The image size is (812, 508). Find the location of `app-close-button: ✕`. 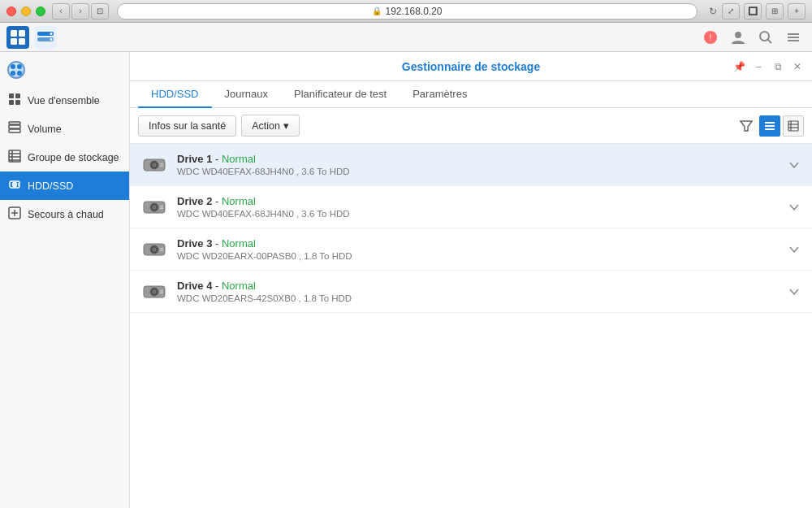

app-close-button: ✕ is located at coordinates (797, 67).